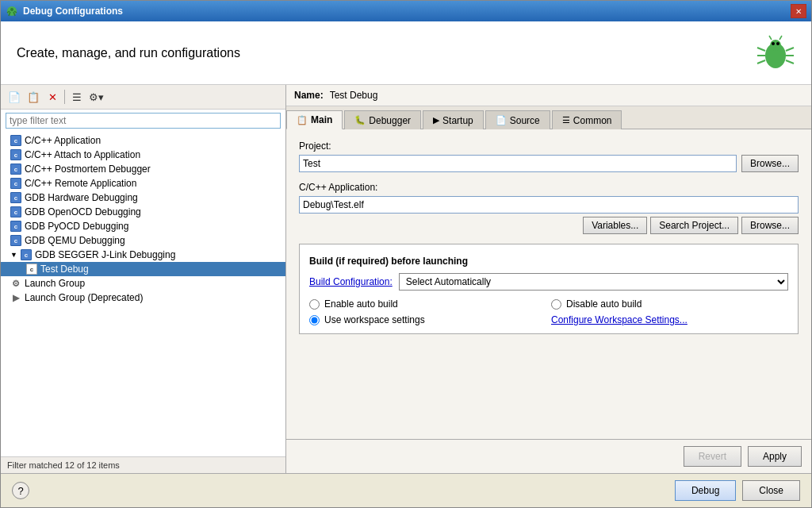 This screenshot has width=812, height=508. Describe the element at coordinates (143, 226) in the screenshot. I see `tree-item-gdb-pyocd: c GDB PyOCD Debugging` at that location.